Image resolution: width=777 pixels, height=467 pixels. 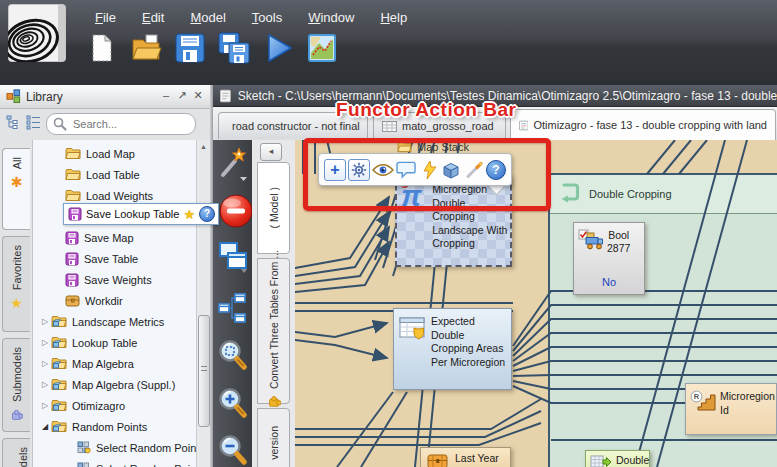 I want to click on functor-double: Double, so click(x=618, y=458).